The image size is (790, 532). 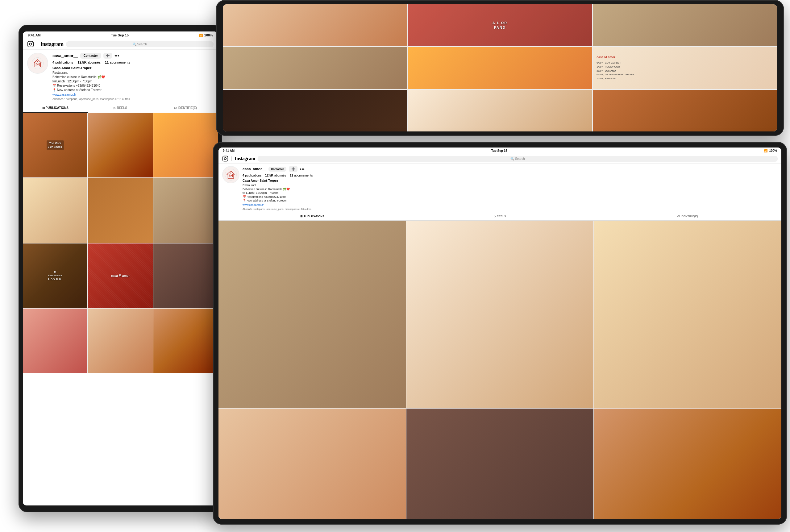 I want to click on pub-label-text-1: publications, so click(x=64, y=62).